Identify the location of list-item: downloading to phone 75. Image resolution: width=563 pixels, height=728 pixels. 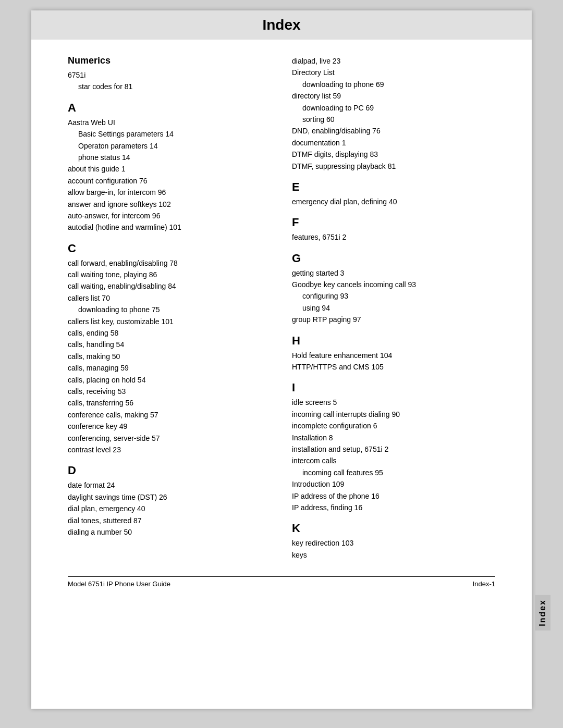
(169, 310).